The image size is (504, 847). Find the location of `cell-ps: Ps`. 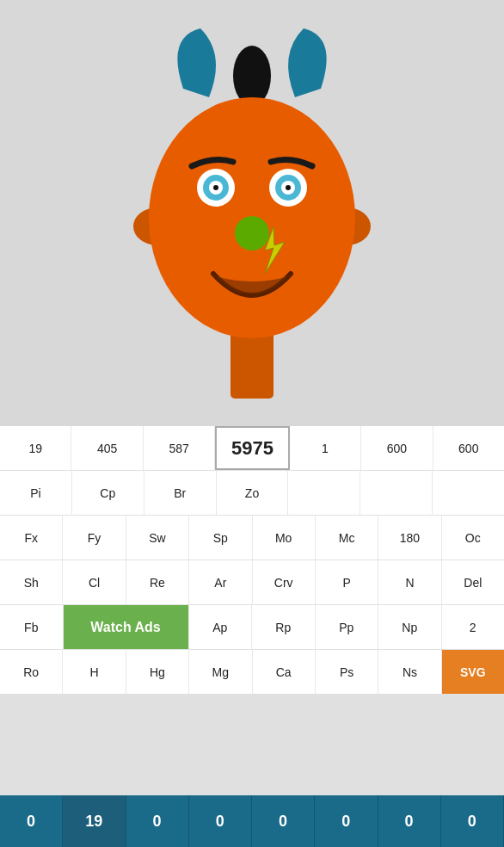

cell-ps: Ps is located at coordinates (347, 671).